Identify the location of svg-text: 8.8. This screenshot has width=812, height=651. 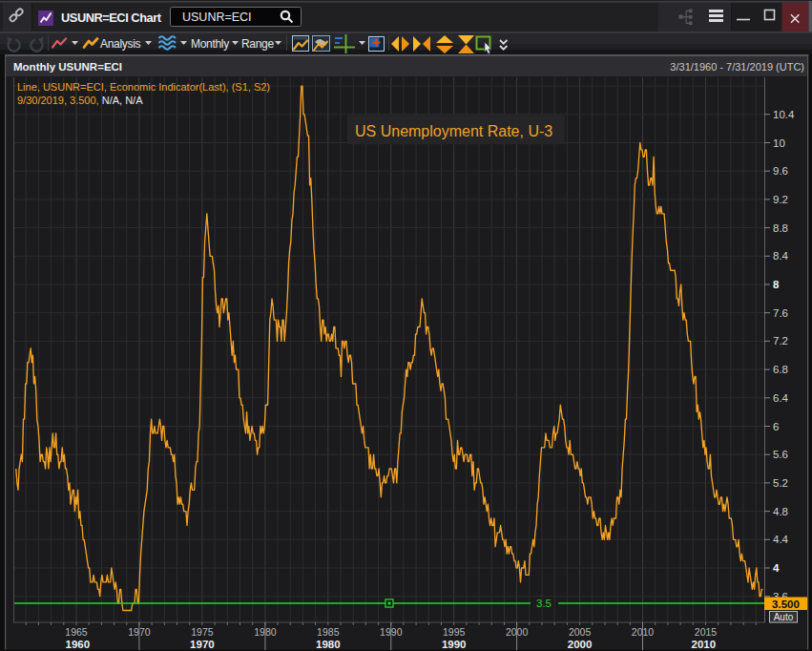
(781, 228).